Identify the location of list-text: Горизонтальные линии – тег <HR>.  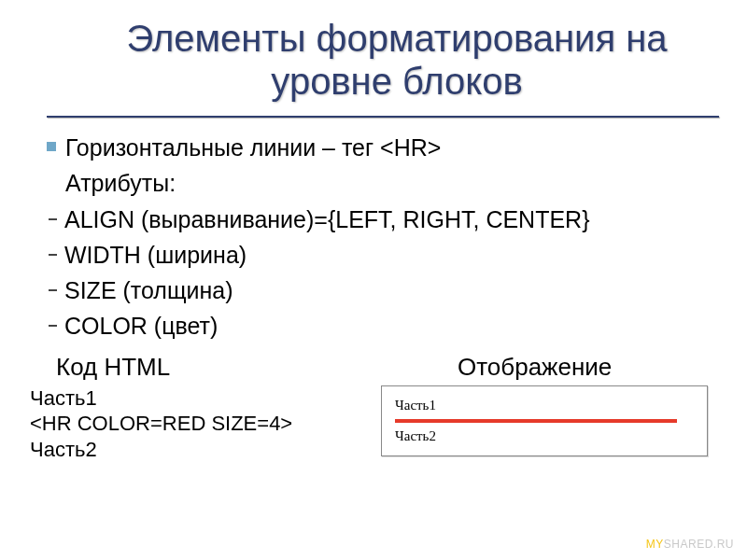
(253, 147).